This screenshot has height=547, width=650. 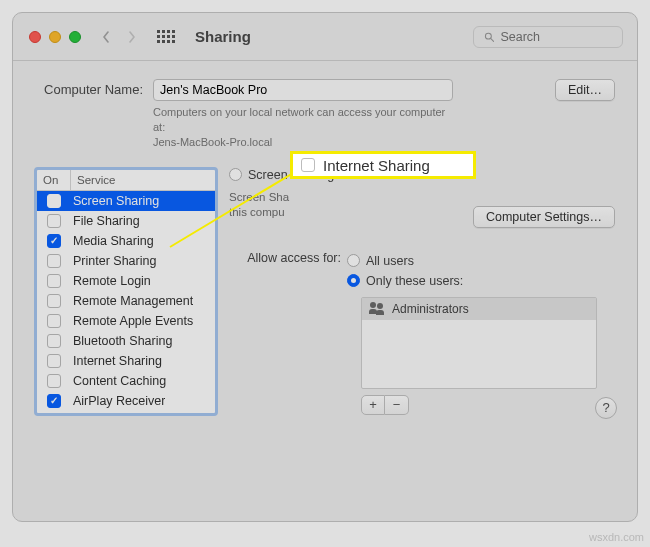 I want to click on allow-access-label: Allow access for:, so click(x=285, y=258).